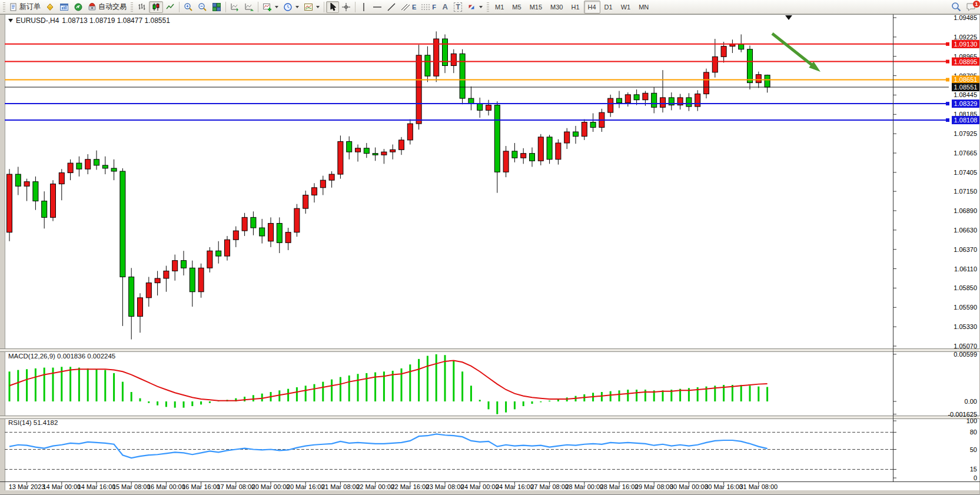 This screenshot has height=495, width=980. Describe the element at coordinates (966, 120) in the screenshot. I see `price-label-text: 1.08108` at that location.